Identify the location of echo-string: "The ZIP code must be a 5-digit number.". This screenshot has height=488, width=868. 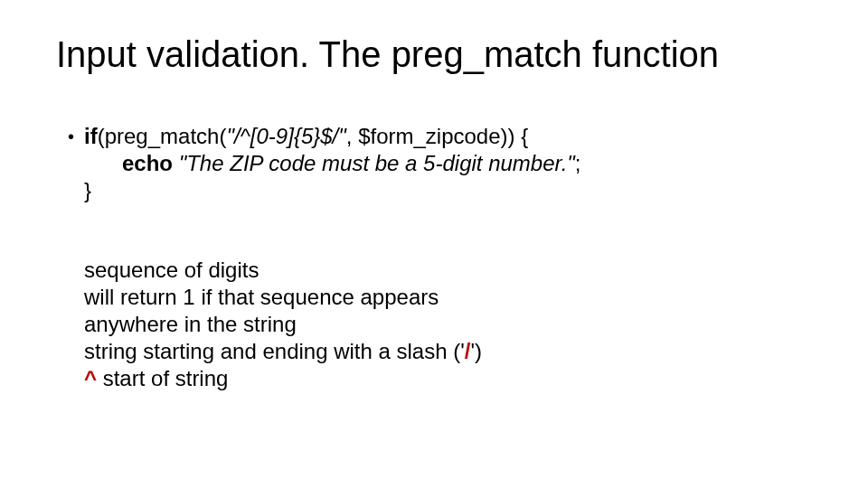
(374, 163).